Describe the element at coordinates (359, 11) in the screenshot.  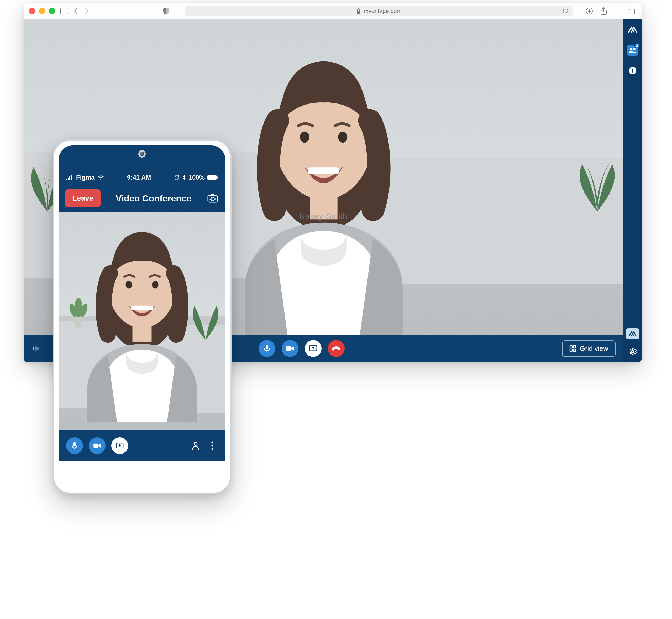
I see `lock-icon` at that location.